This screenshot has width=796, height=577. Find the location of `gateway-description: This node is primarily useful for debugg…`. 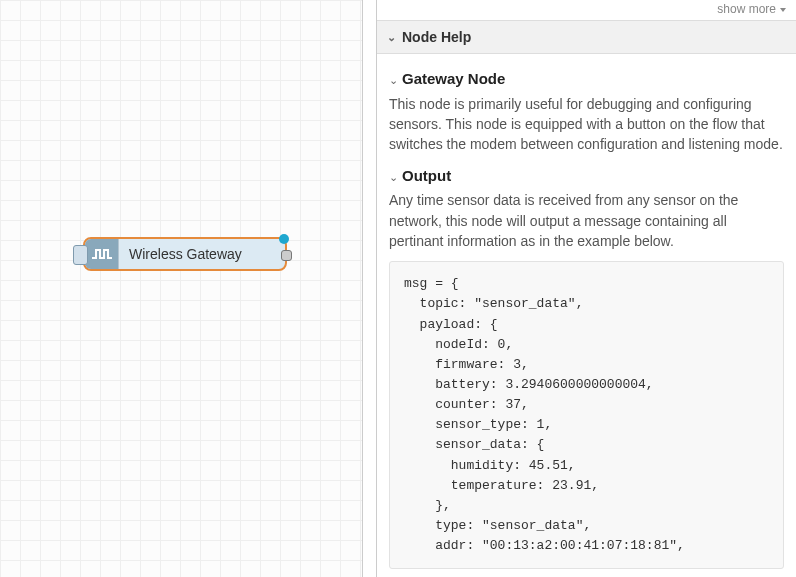

gateway-description: This node is primarily useful for debugg… is located at coordinates (586, 124).